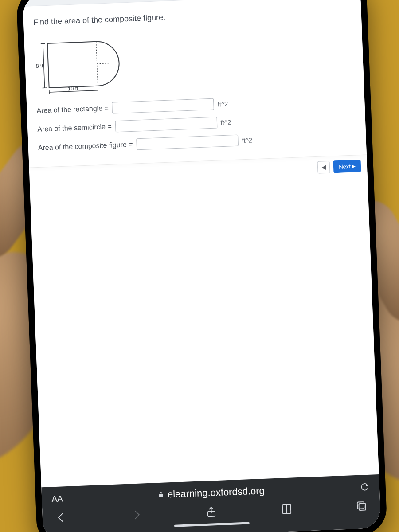 The width and height of the screenshot is (399, 532). What do you see at coordinates (324, 167) in the screenshot?
I see `chevron-left-icon: ◀` at bounding box center [324, 167].